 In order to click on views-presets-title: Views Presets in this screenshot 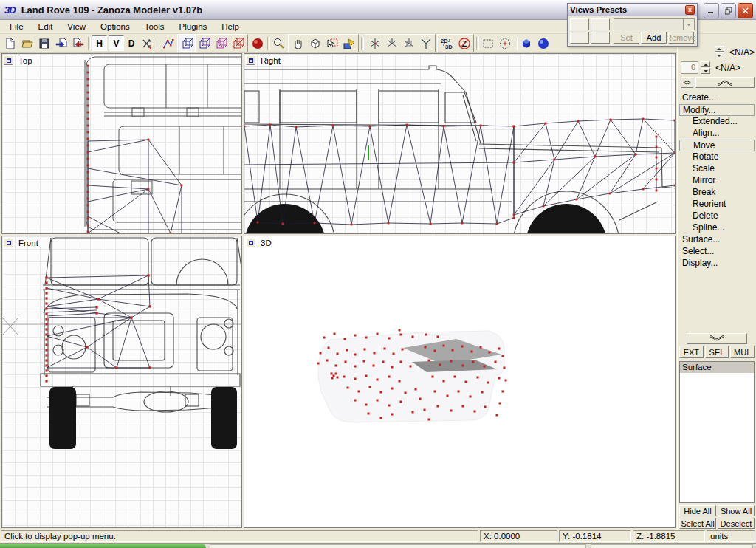, I will do `click(628, 10)`.